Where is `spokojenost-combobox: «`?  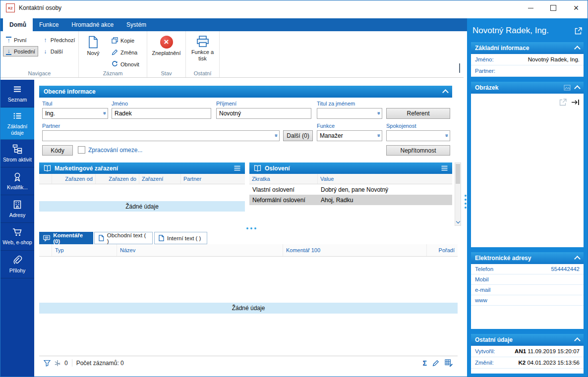 spokojenost-combobox: « is located at coordinates (418, 136).